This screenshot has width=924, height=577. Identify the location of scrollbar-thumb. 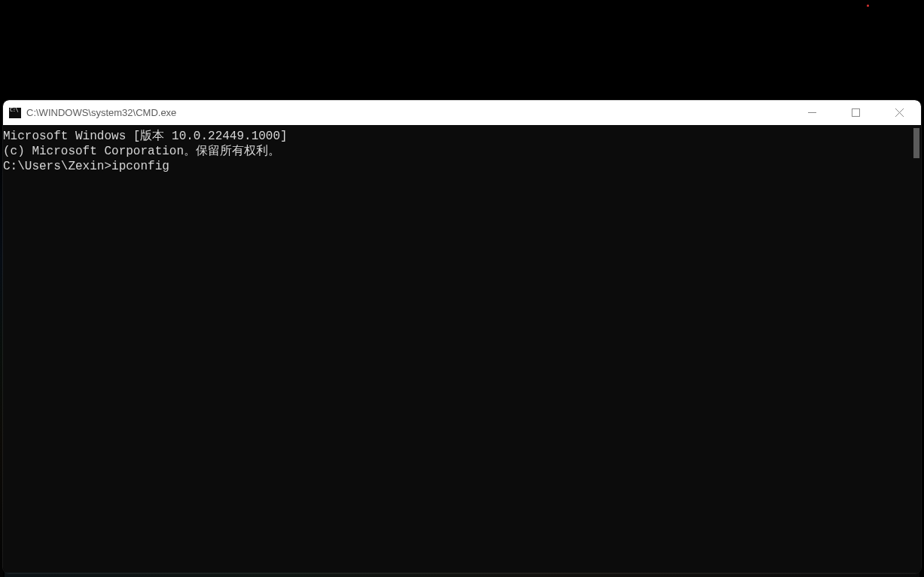
(916, 143).